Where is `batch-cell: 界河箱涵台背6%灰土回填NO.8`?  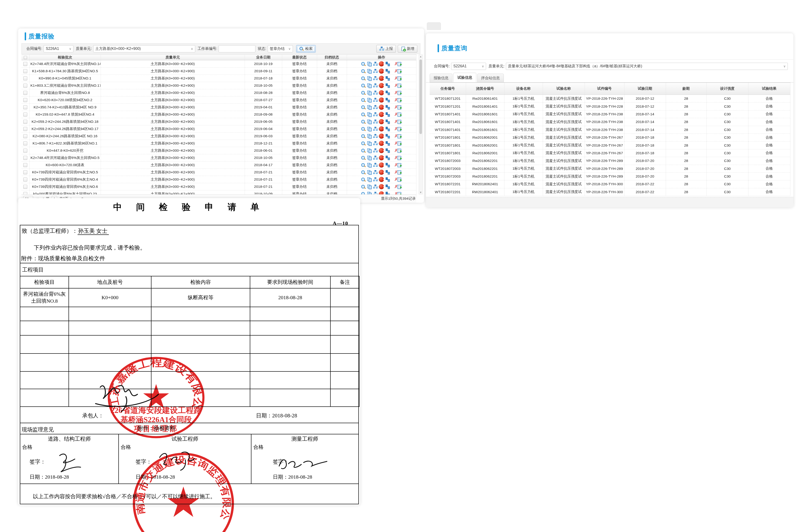 batch-cell: 界河箱涵台背6%灰土回填NO.8 is located at coordinates (65, 93).